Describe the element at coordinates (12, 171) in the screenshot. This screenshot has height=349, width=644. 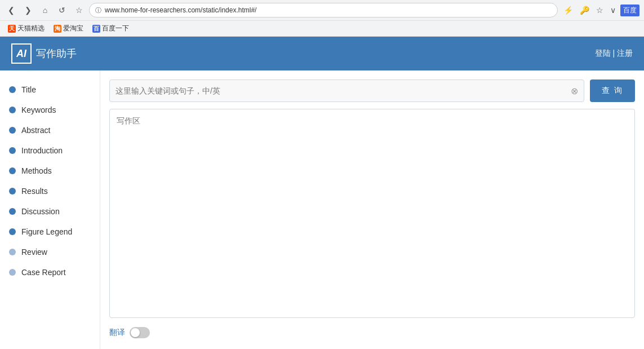
I see `sidebar-dot-methods` at that location.